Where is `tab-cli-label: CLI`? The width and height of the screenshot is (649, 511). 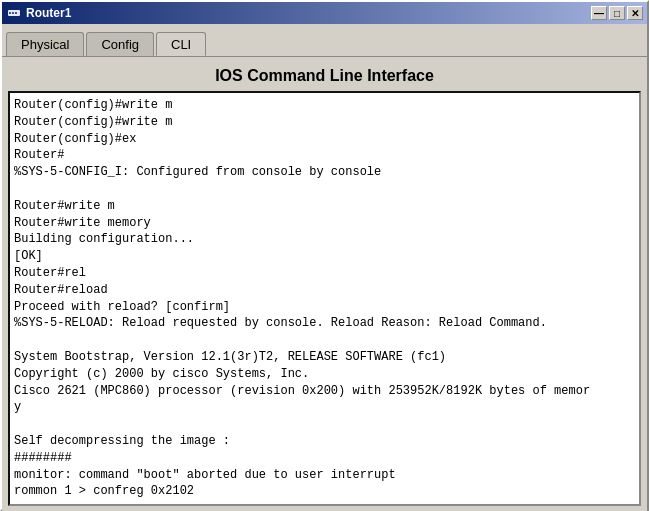
tab-cli-label: CLI is located at coordinates (181, 44).